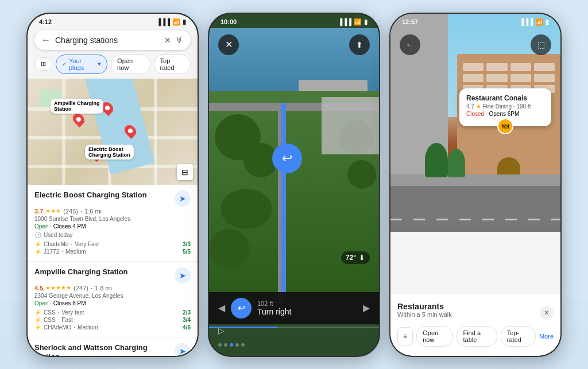  I want to click on panel-close-button: ✕, so click(547, 313).